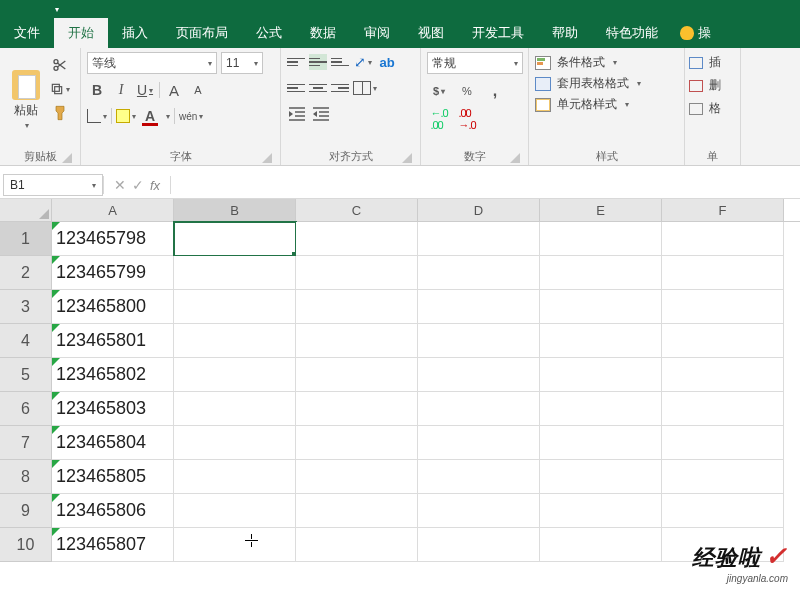  What do you see at coordinates (235, 210) in the screenshot?
I see `column-header: B` at bounding box center [235, 210].